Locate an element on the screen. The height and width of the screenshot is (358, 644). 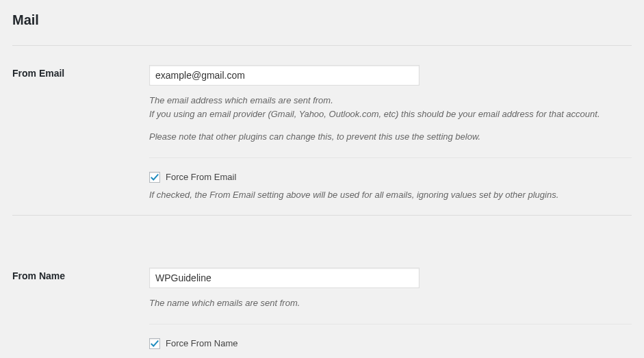
force-from-name-checkbox: Force From Name is located at coordinates (390, 344).